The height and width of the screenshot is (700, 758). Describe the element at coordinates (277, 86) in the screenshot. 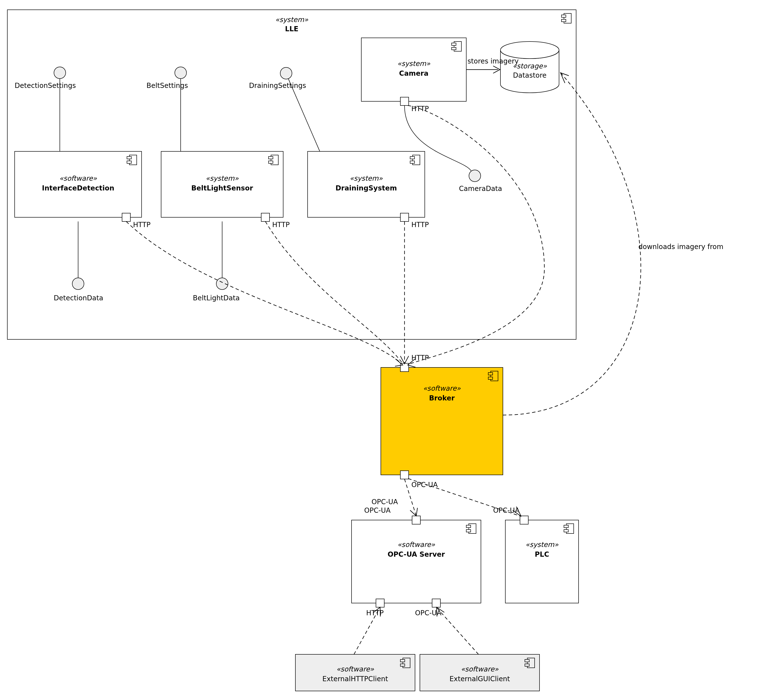

I see `svg-text: DrainingSettings` at that location.